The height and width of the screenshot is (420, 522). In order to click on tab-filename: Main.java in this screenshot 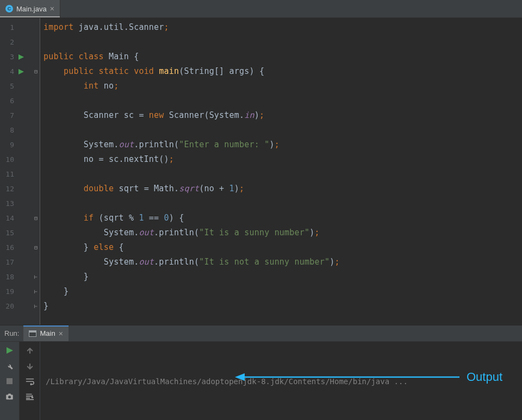, I will do `click(32, 9)`.